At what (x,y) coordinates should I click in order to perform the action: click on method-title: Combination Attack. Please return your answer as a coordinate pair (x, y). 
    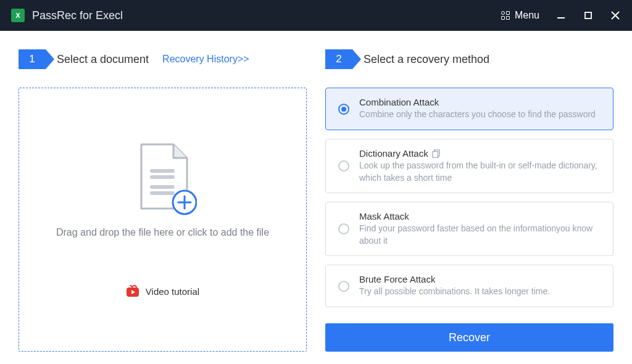
    Looking at the image, I should click on (480, 102).